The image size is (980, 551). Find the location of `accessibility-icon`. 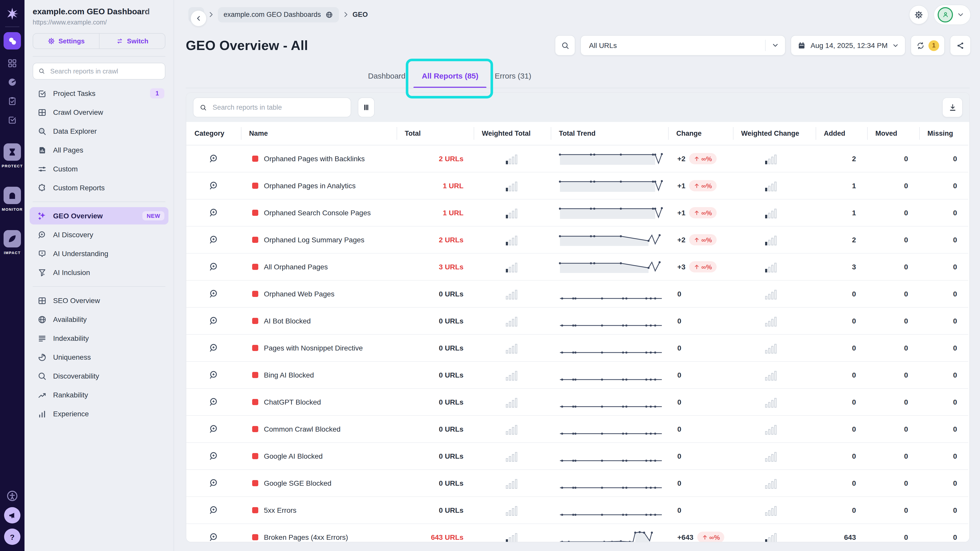

accessibility-icon is located at coordinates (12, 496).